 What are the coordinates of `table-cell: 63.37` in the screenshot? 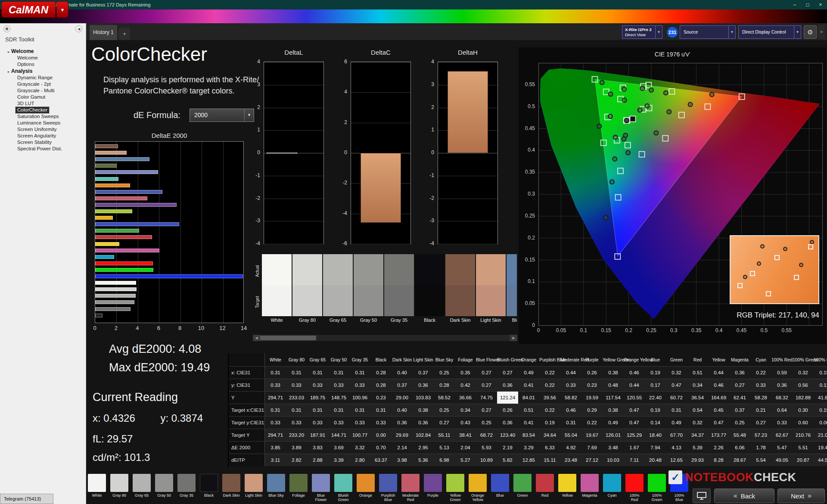 It's located at (381, 460).